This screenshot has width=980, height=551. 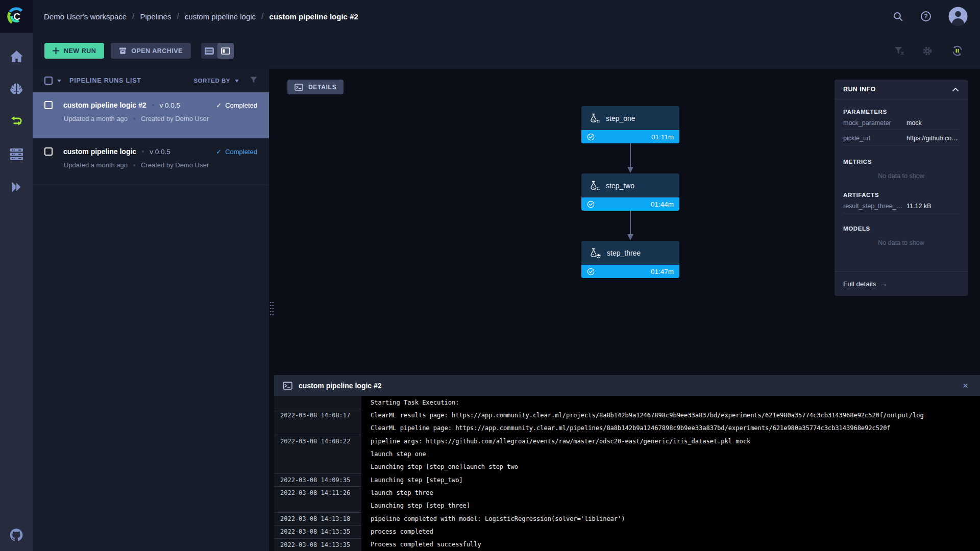 What do you see at coordinates (209, 51) in the screenshot?
I see `table-view-button` at bounding box center [209, 51].